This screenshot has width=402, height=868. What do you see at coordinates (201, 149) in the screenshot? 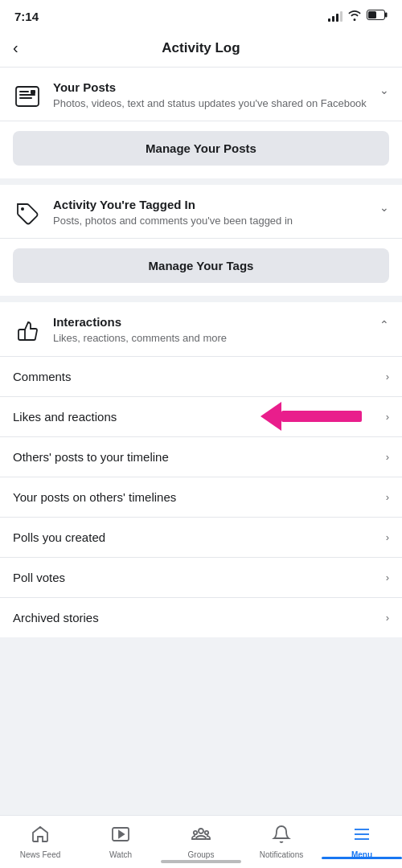
I see `manage-posts-wrapper: Manage Your Posts` at bounding box center [201, 149].